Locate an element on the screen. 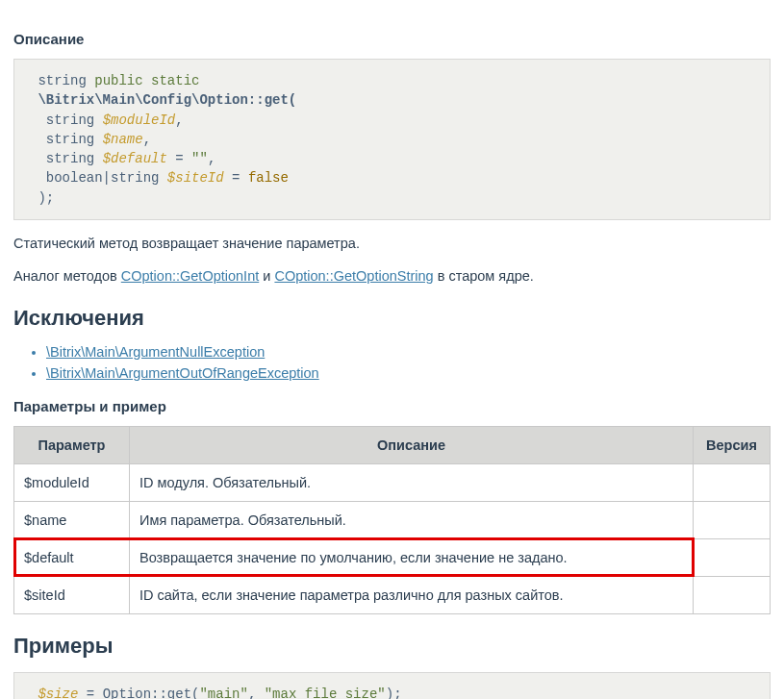 The height and width of the screenshot is (699, 784). link-argumentoutofrange: \Bitrix\Main\ArgumentOutOfRangeException is located at coordinates (183, 373).